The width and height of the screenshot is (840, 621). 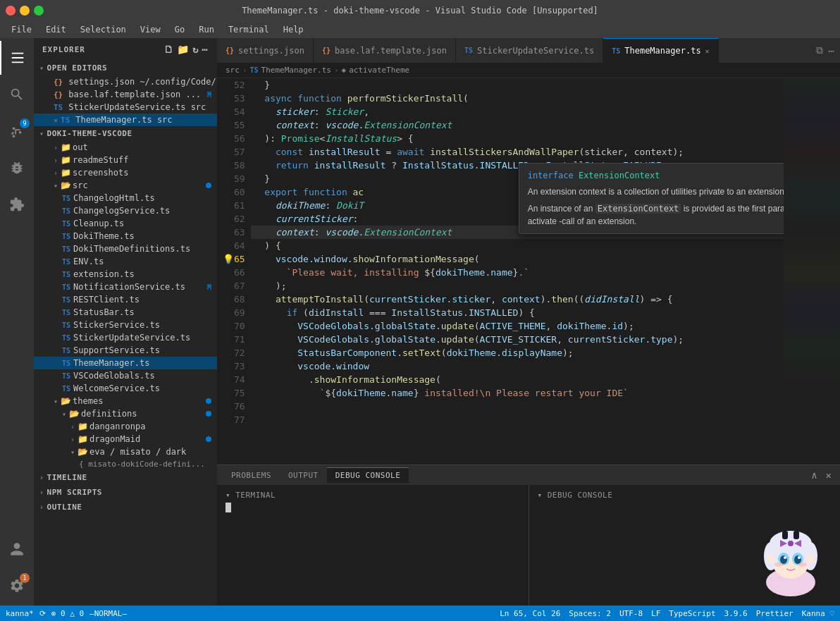 What do you see at coordinates (125, 173) in the screenshot?
I see `folder-screenshots: › 📁 screenshots` at bounding box center [125, 173].